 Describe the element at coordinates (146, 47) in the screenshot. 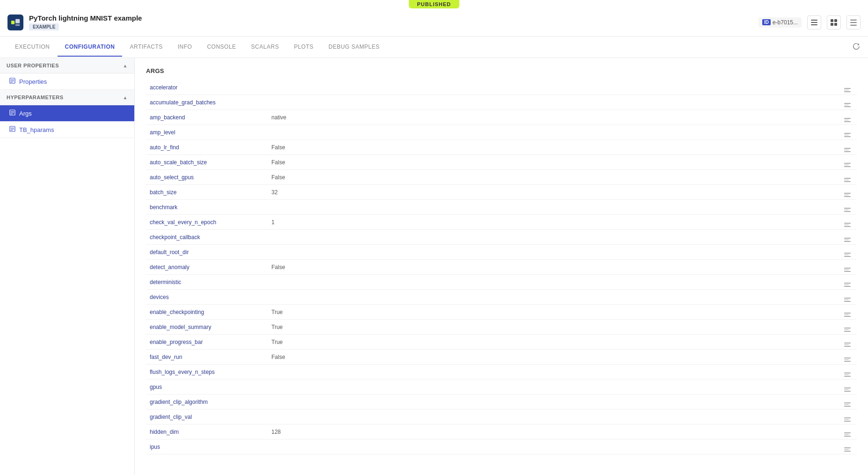

I see `tab-artifacts: ARTIFACTS` at that location.